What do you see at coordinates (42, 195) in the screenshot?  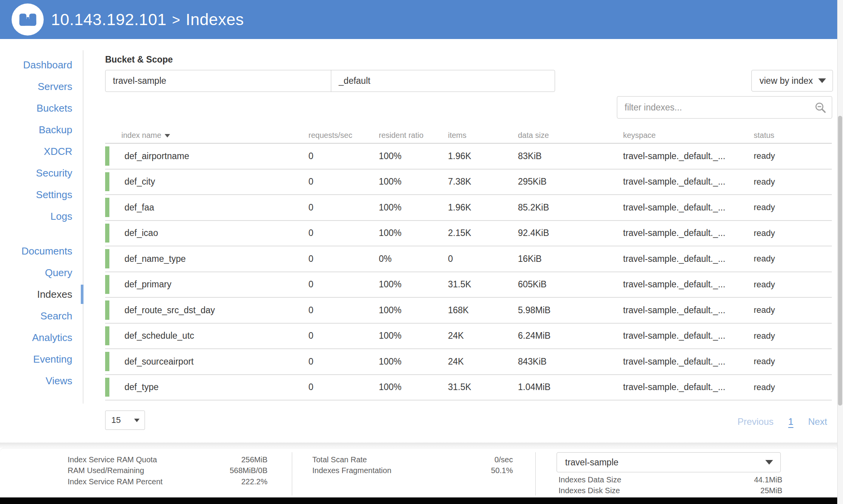 I see `sidebar-item: Settings` at bounding box center [42, 195].